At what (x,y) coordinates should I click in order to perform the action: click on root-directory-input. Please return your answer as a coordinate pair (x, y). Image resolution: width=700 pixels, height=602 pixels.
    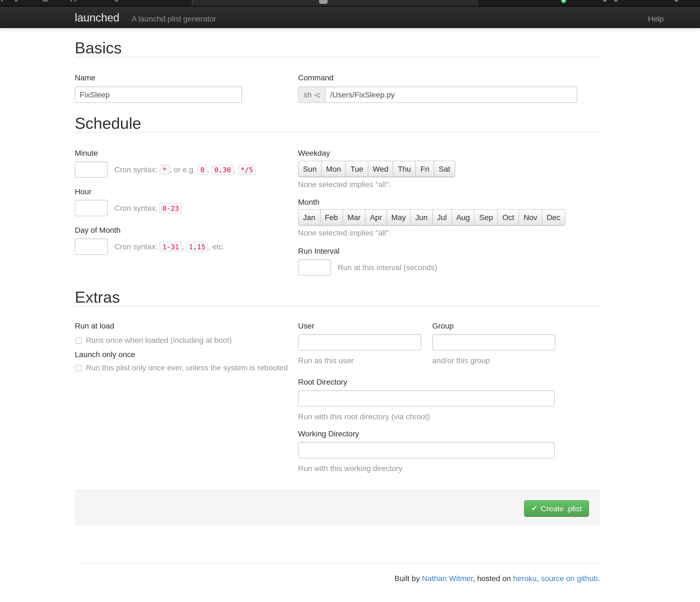
    Looking at the image, I should click on (426, 398).